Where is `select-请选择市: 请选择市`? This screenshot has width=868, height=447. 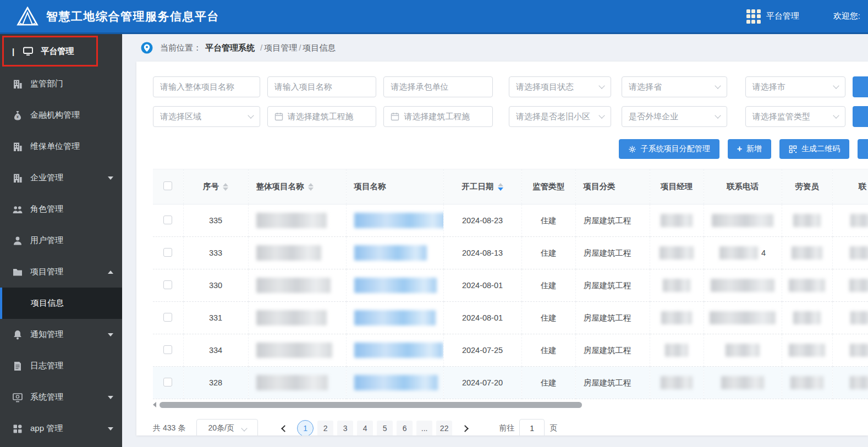
select-请选择市: 请选择市 is located at coordinates (795, 87).